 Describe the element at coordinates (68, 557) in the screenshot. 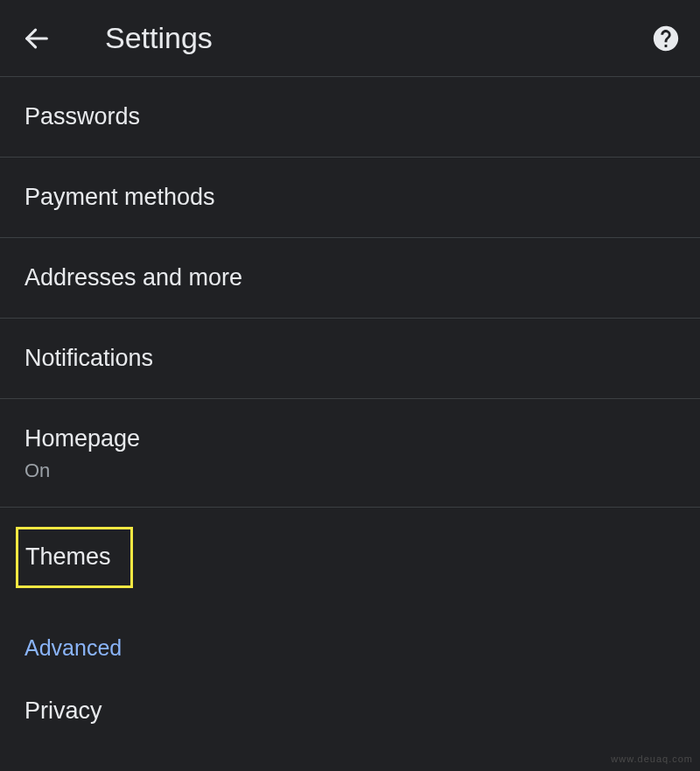

I see `item-label: Themes` at that location.